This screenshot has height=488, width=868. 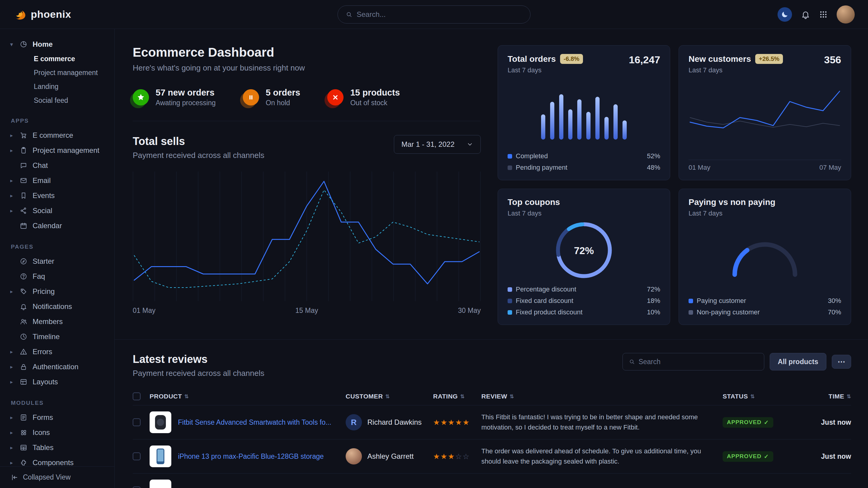 I want to click on sidebar-subitem-project-management: Project management, so click(x=57, y=73).